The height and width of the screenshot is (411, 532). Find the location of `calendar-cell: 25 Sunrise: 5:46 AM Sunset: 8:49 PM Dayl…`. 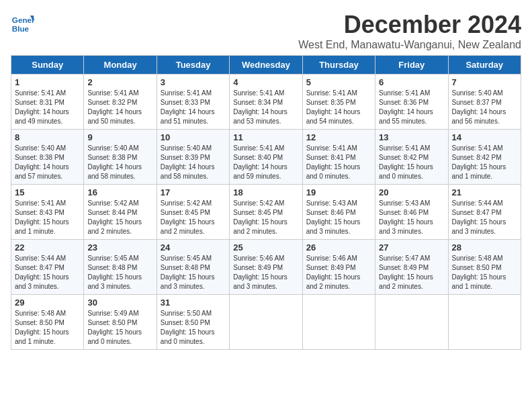

calendar-cell: 25 Sunrise: 5:46 AM Sunset: 8:49 PM Dayl… is located at coordinates (266, 267).